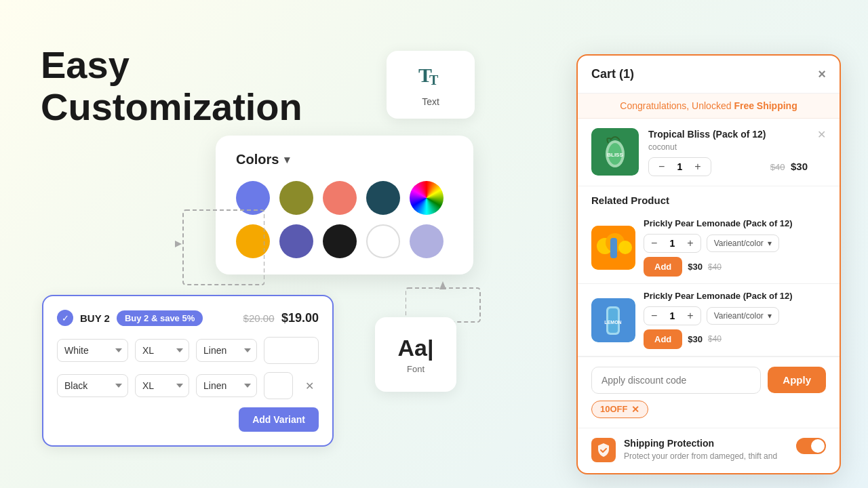  Describe the element at coordinates (822, 75) in the screenshot. I see `cart-close-button: ×` at that location.